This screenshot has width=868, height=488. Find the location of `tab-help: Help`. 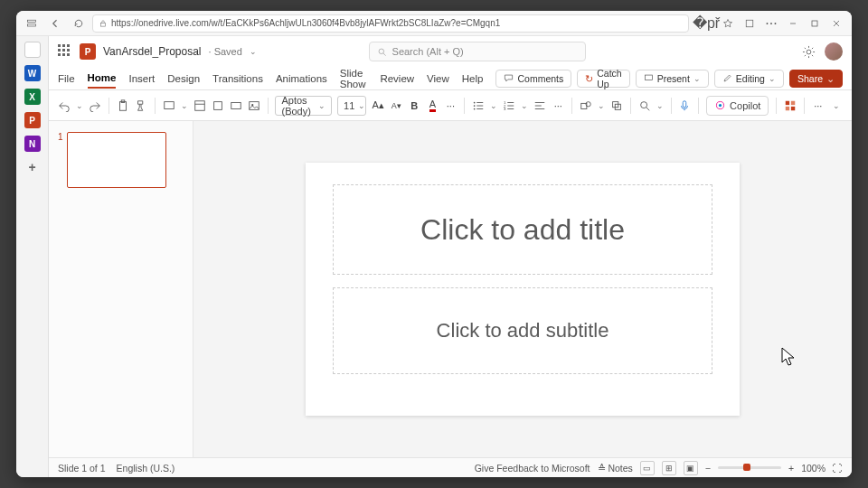

tab-help: Help is located at coordinates (473, 79).